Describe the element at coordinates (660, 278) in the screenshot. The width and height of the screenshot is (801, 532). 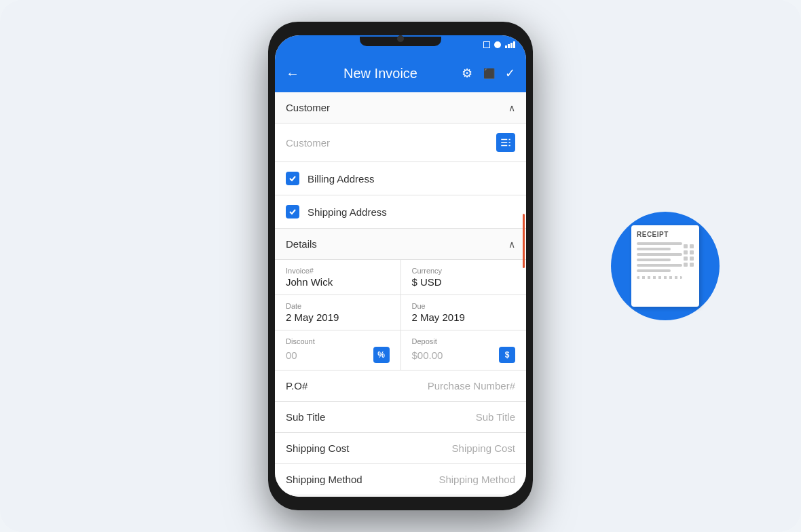
I see `receipt-dashed-line` at that location.